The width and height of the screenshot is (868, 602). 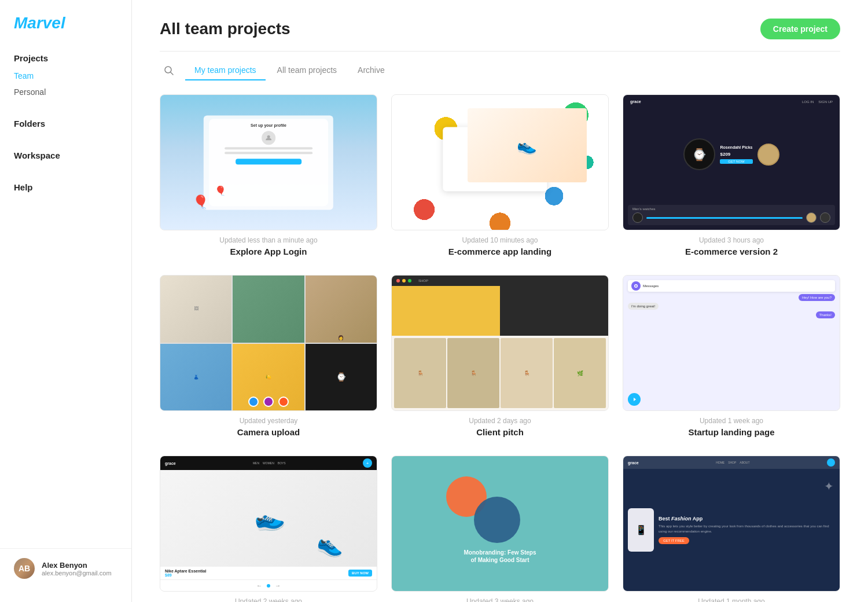 I want to click on projects-label: Projects, so click(x=66, y=58).